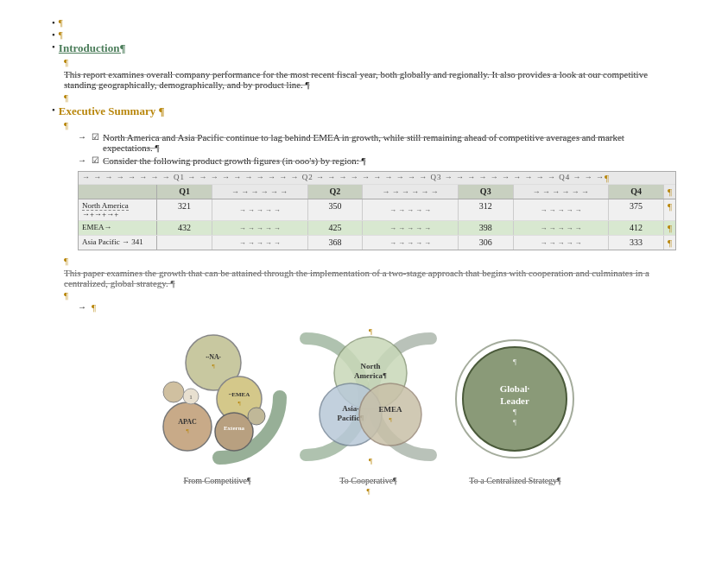 The height and width of the screenshot is (563, 728). What do you see at coordinates (235, 428) in the screenshot?
I see `svg-text: Externa` at bounding box center [235, 428].